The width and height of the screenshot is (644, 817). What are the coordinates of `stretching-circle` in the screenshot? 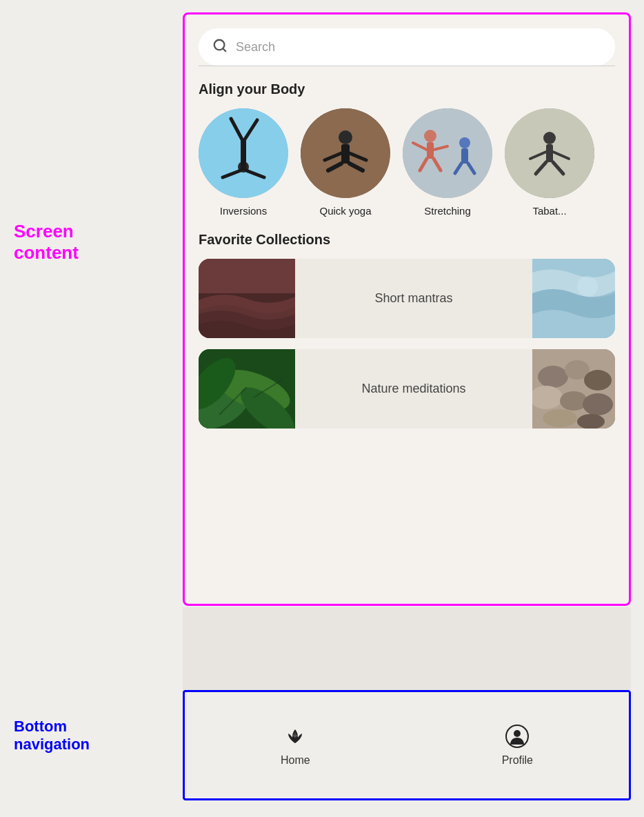 It's located at (447, 153).